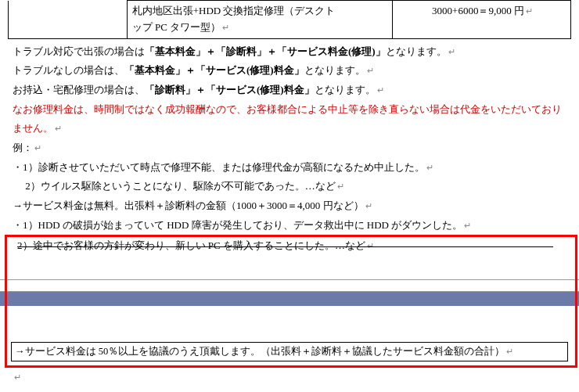 Image resolution: width=579 pixels, height=392 pixels. What do you see at coordinates (23, 147) in the screenshot?
I see `text: 例：` at bounding box center [23, 147].